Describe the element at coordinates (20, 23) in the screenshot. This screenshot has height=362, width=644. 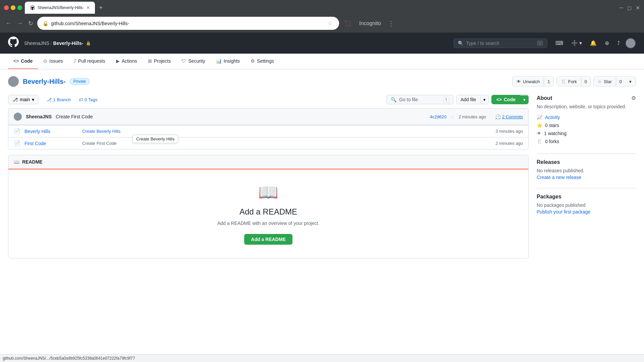
I see `forward-button: →` at that location.